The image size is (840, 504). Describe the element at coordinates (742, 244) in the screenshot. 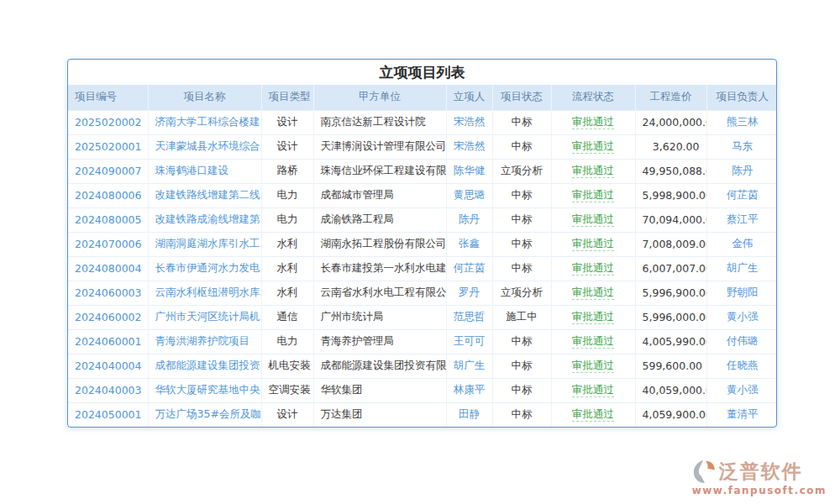

I see `cell-project-manager: 金伟` at that location.